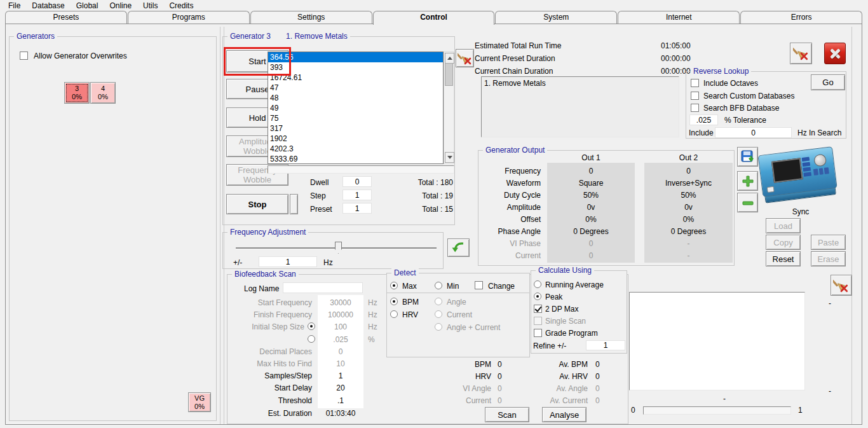 The width and height of the screenshot is (868, 428). What do you see at coordinates (754, 132) in the screenshot?
I see `include-hz-input: 0` at bounding box center [754, 132].